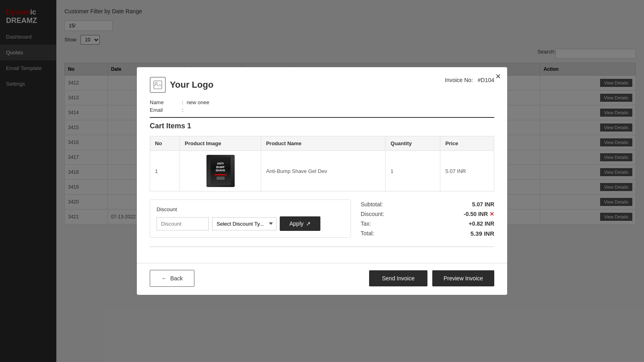 This screenshot has height=362, width=644. What do you see at coordinates (427, 224) in the screenshot?
I see `tax-row: Tax: +0.82 INR` at bounding box center [427, 224].